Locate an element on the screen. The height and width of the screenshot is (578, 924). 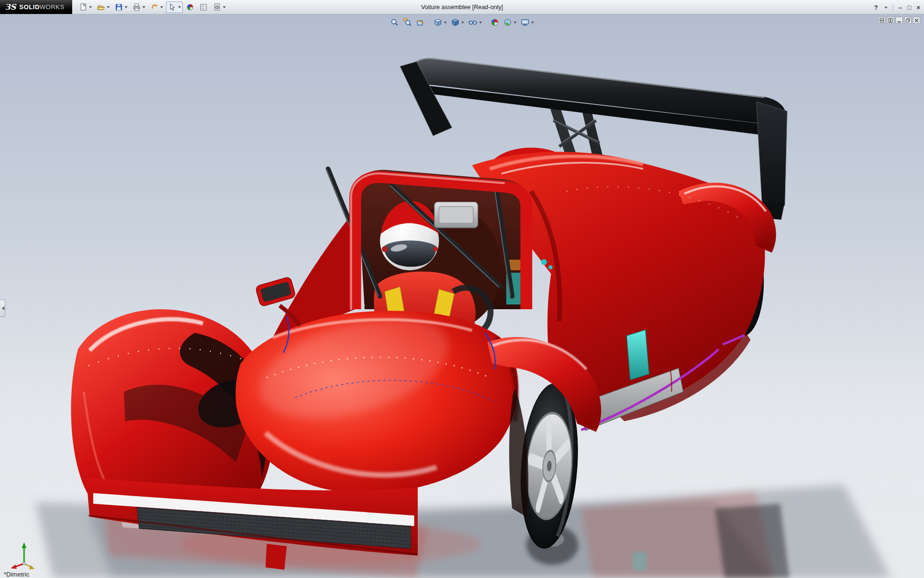
restore-document-icon is located at coordinates (908, 20).